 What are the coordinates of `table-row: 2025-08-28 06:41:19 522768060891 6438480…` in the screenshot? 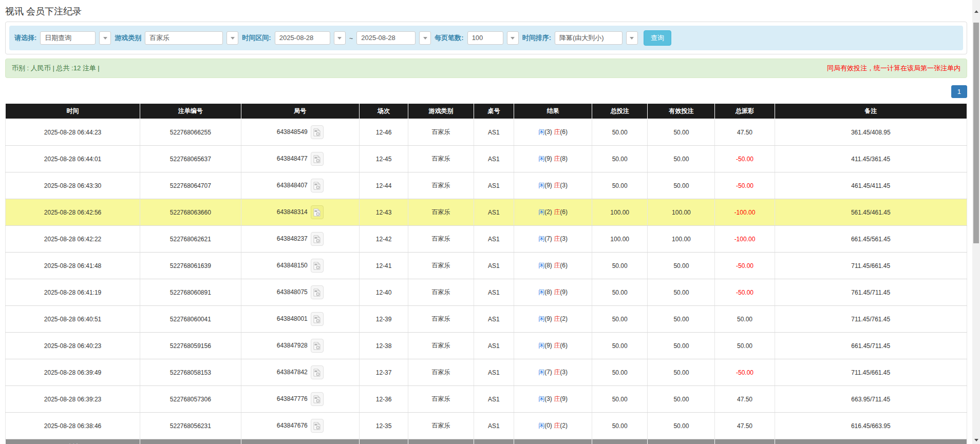 It's located at (486, 293).